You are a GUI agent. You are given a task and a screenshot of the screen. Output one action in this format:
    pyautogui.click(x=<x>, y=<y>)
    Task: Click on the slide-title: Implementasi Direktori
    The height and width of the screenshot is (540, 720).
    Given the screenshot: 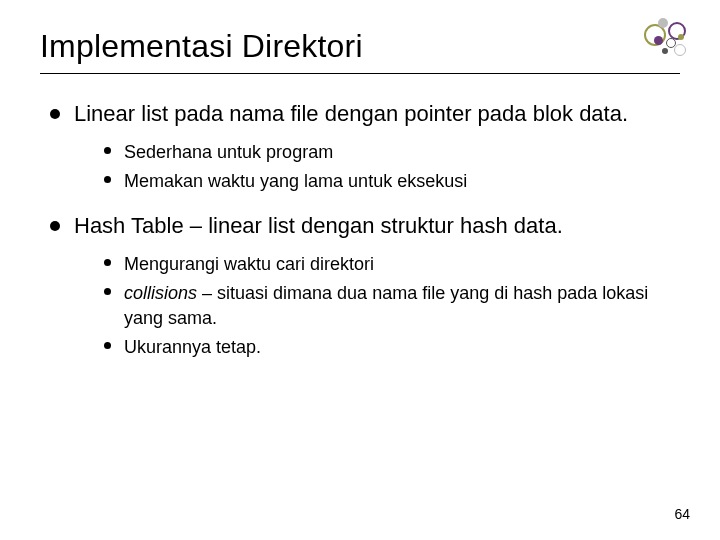 What is the action you would take?
    pyautogui.click(x=360, y=46)
    